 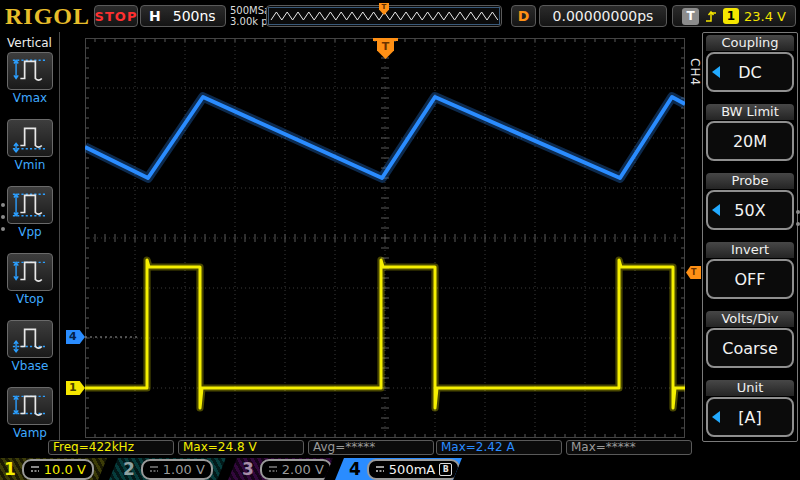 I want to click on probe-value-button: 50X, so click(x=750, y=210).